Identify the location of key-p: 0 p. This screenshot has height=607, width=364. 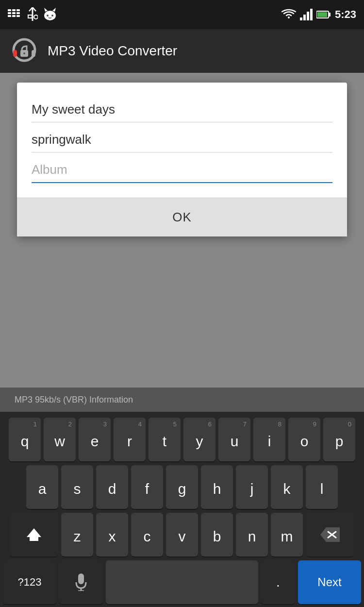
(339, 439).